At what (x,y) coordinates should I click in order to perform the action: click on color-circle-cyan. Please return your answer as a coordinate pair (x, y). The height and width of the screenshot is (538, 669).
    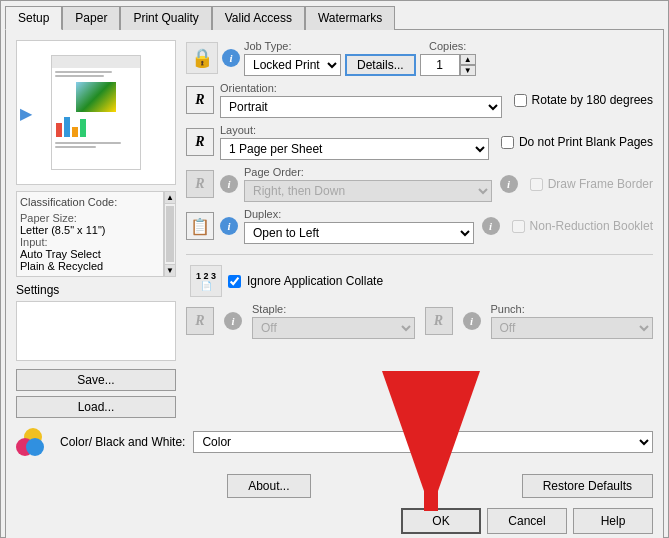
    Looking at the image, I should click on (35, 447).